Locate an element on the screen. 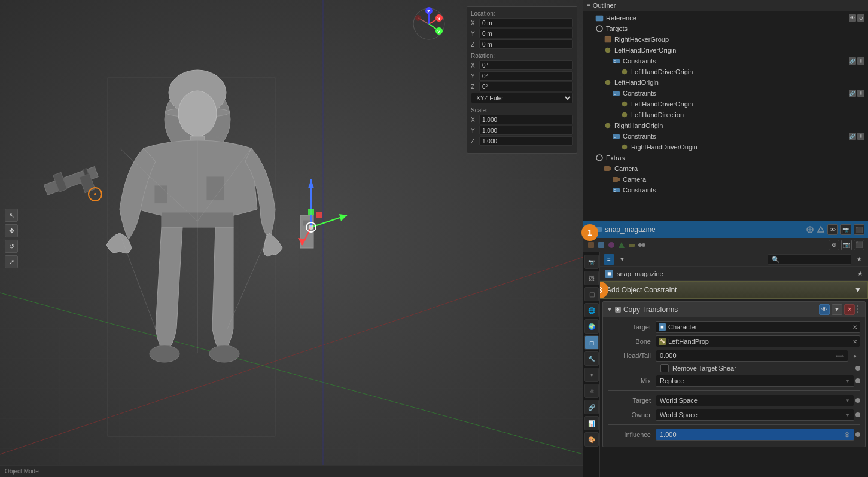 The width and height of the screenshot is (868, 477). outliner-item: RightHandDriverOrigin is located at coordinates (726, 147).